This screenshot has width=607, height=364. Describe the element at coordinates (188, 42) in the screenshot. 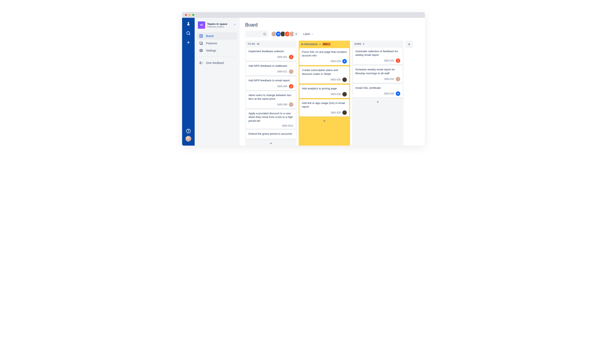

I see `global-create-icon` at that location.